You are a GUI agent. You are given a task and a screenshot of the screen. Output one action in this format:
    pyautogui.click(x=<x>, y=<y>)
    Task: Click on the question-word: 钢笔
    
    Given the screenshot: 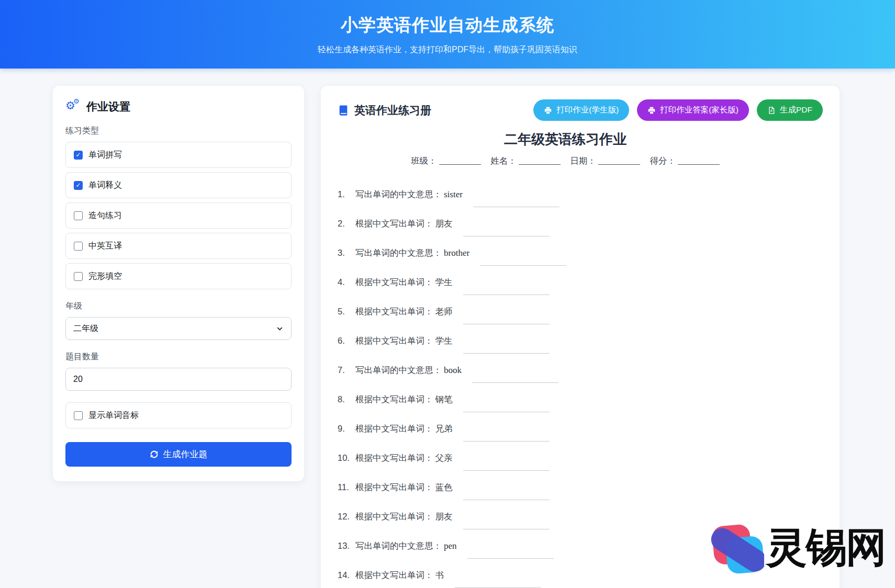 What is the action you would take?
    pyautogui.click(x=444, y=400)
    